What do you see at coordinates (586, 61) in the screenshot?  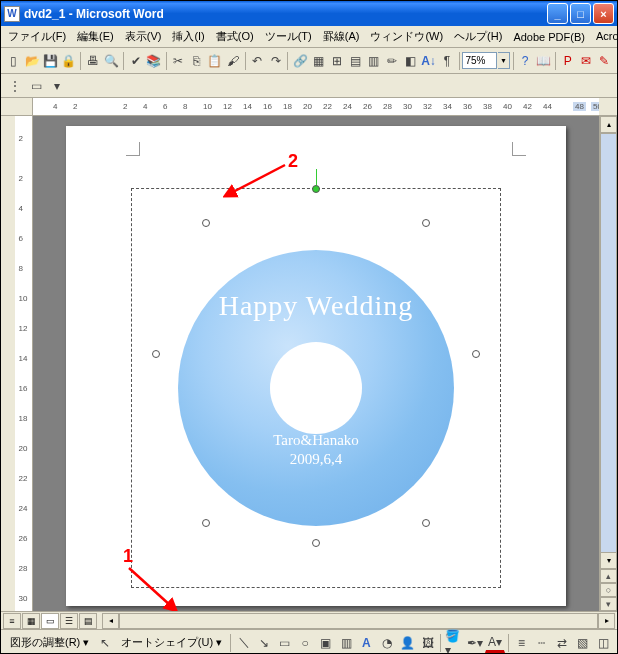 I see `pdf-mail-icon: ✉` at bounding box center [586, 61].